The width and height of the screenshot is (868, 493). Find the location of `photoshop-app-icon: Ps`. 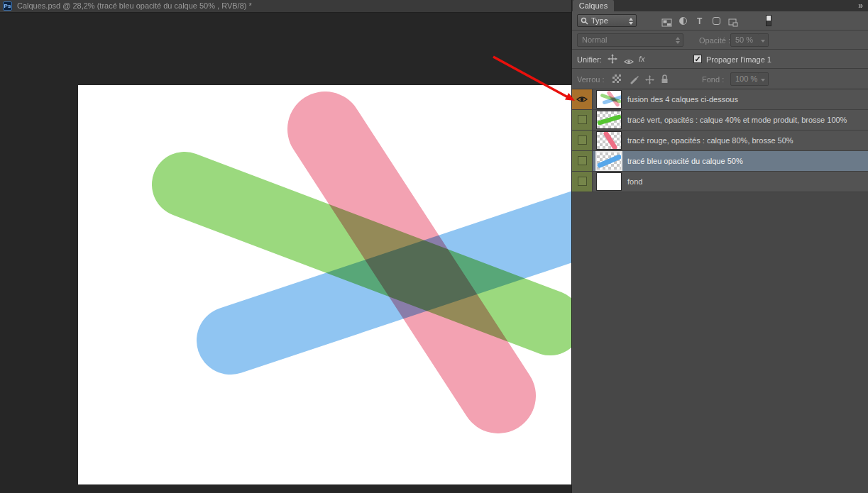

photoshop-app-icon: Ps is located at coordinates (7, 6).